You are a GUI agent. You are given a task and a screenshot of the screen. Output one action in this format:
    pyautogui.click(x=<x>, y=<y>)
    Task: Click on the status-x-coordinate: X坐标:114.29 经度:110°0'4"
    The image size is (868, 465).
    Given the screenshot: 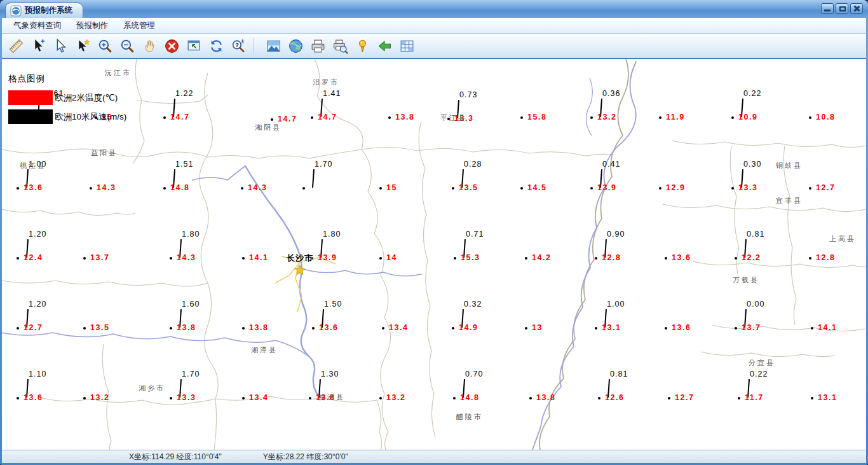 What is the action you would take?
    pyautogui.click(x=175, y=457)
    